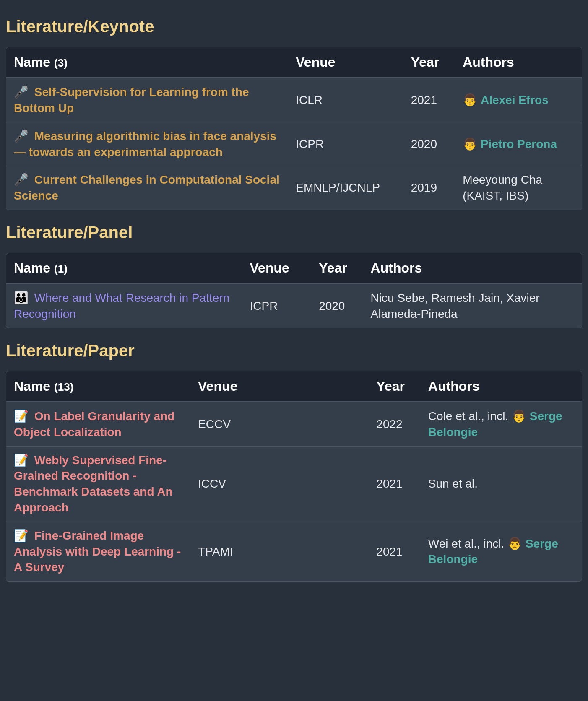  I want to click on table-row: 📝 Fine-Grained Image Analysis with Deep …, so click(294, 551).